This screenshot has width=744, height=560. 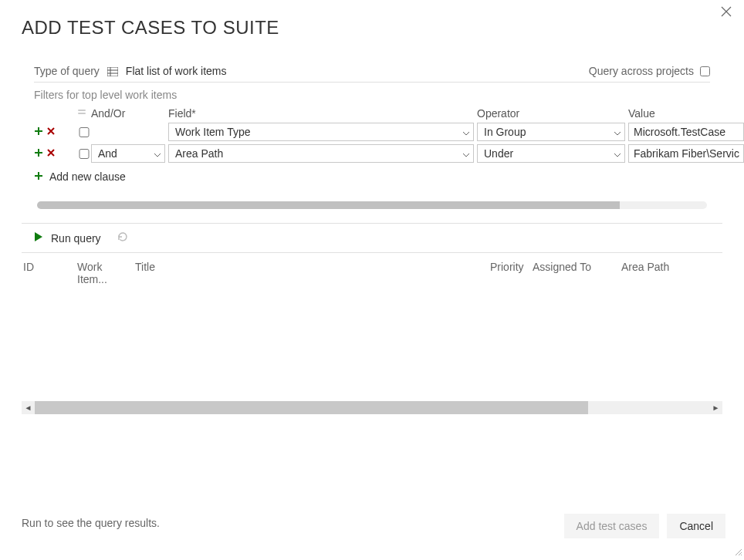 I want to click on operator-dropdown: In Group, so click(x=551, y=132).